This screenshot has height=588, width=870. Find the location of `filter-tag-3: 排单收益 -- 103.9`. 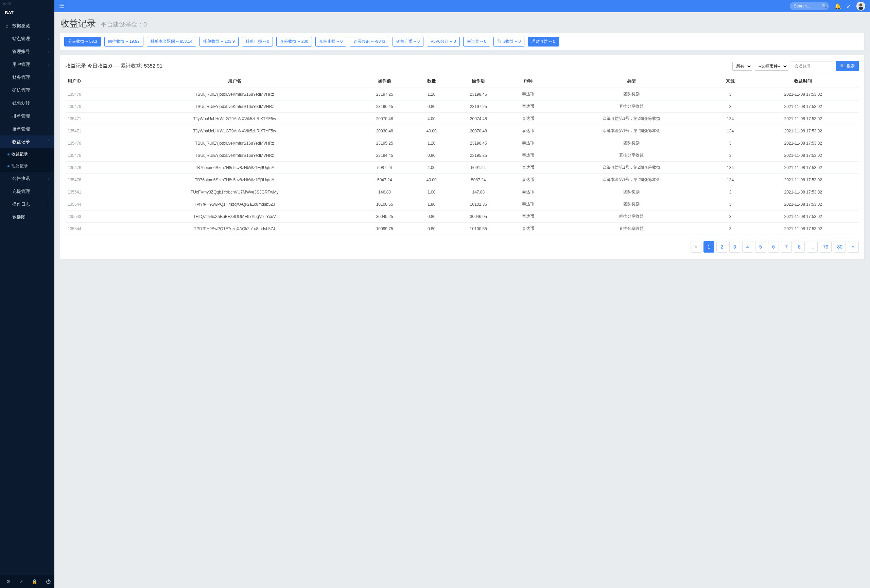

filter-tag-3: 排单收益 -- 103.9 is located at coordinates (219, 42).